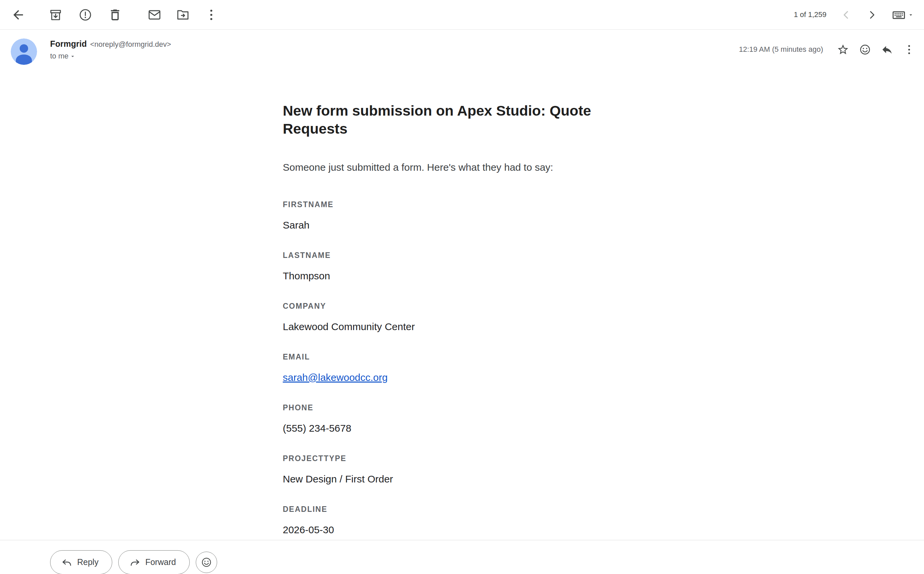  I want to click on more-options-button, so click(211, 14).